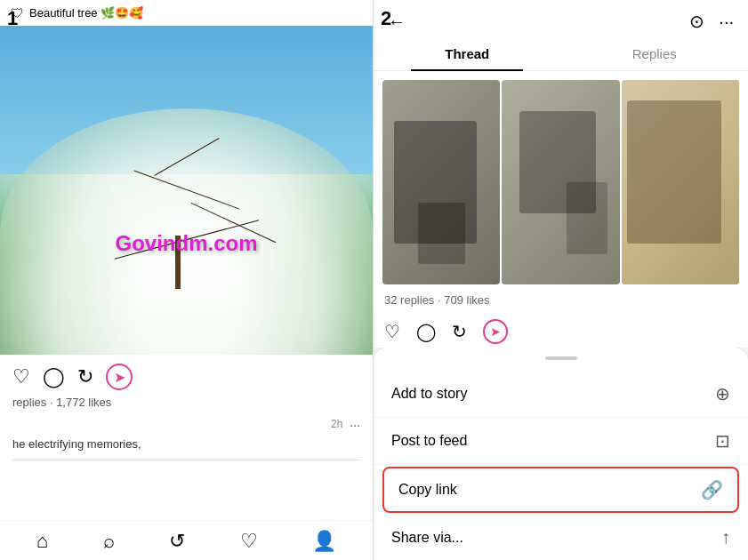  What do you see at coordinates (187, 404) in the screenshot?
I see `stats-bar: replies · 1,772 likes` at bounding box center [187, 404].